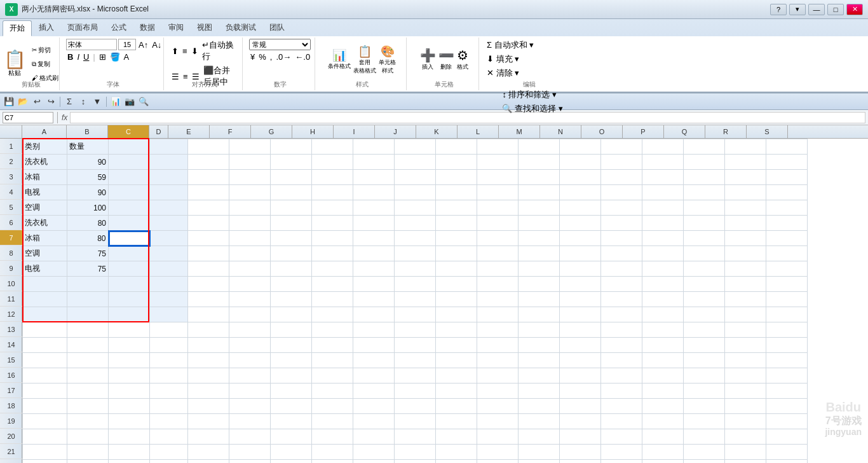  Describe the element at coordinates (621, 193) in the screenshot. I see `cell-o4` at that location.